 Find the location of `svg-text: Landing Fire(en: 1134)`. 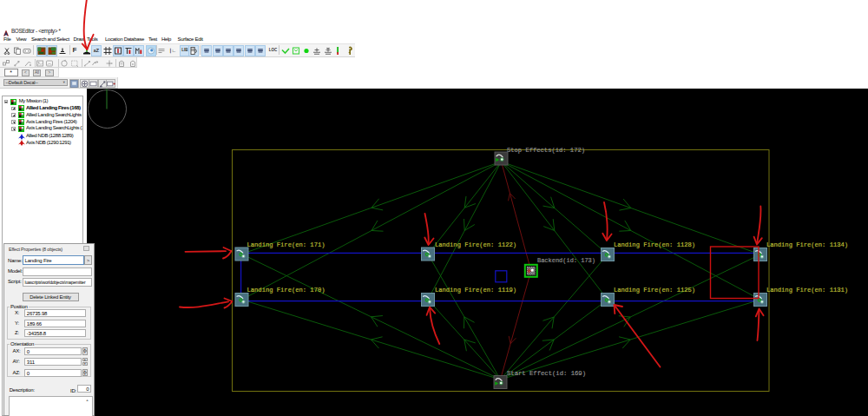

svg-text: Landing Fire(en: 1134) is located at coordinates (807, 245).